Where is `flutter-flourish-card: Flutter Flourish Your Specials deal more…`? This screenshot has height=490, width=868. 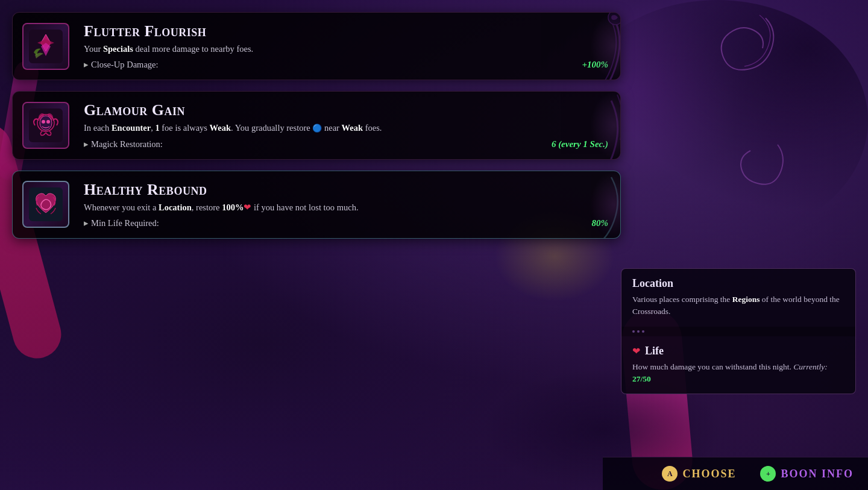
flutter-flourish-card: Flutter Flourish Your Specials deal more… is located at coordinates (316, 46).